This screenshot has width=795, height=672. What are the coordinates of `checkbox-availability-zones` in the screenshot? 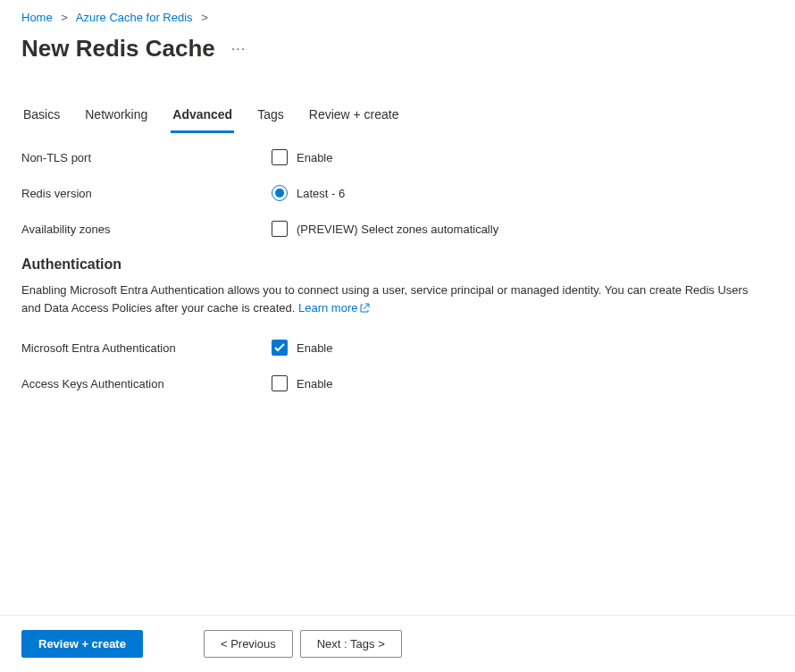 It's located at (280, 229).